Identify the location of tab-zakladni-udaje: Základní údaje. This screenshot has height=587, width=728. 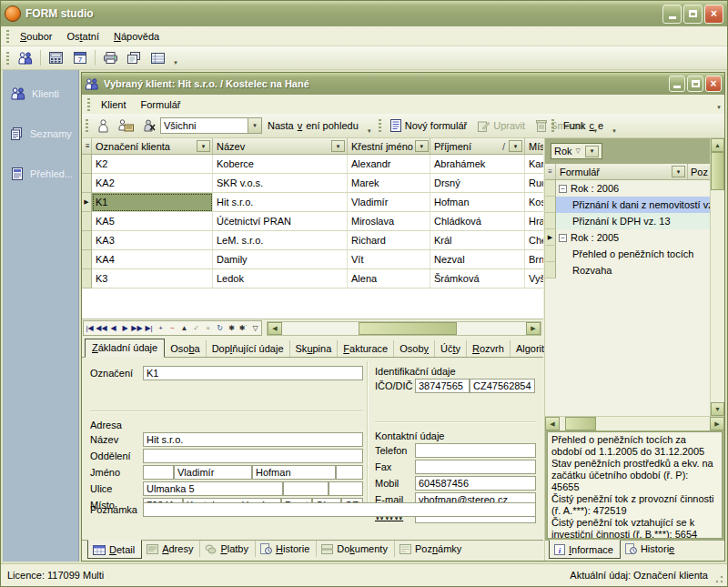
(125, 348).